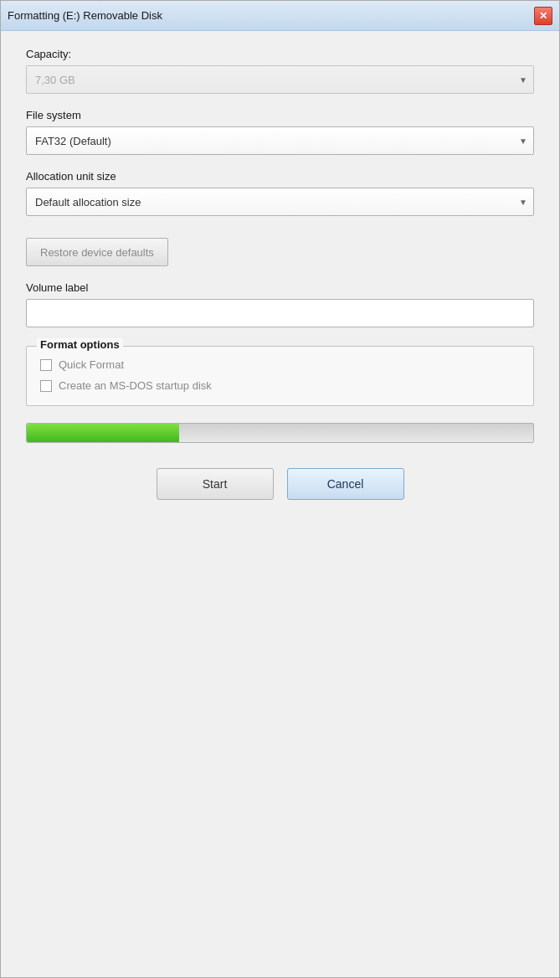 Image resolution: width=560 pixels, height=978 pixels. Describe the element at coordinates (280, 176) in the screenshot. I see `allocation-label: Allocation unit size` at that location.